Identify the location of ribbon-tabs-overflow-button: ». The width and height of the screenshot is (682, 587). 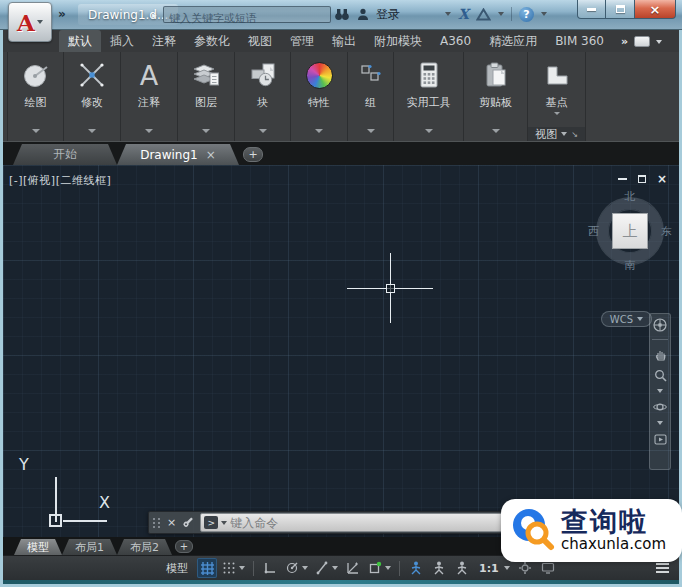
(624, 42).